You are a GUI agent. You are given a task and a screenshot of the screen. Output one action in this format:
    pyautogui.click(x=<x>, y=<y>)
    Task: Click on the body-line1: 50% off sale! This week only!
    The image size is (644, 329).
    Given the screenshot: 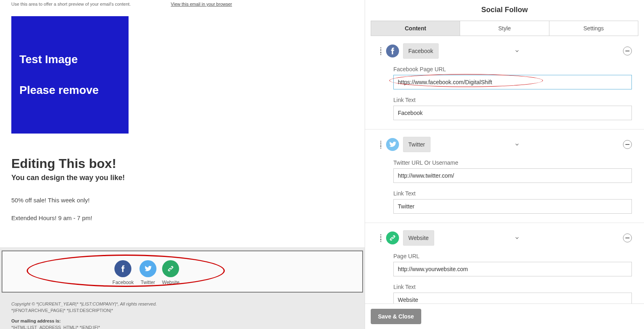 What is the action you would take?
    pyautogui.click(x=182, y=200)
    